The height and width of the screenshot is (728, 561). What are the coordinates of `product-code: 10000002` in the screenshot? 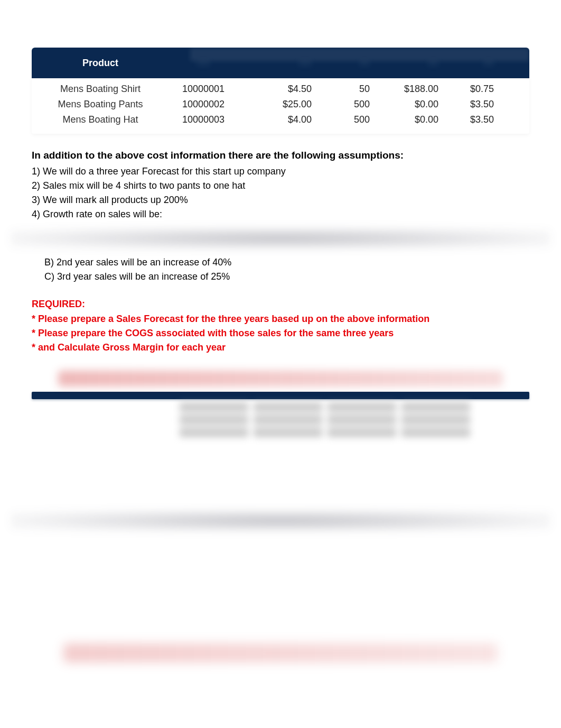 It's located at (203, 105).